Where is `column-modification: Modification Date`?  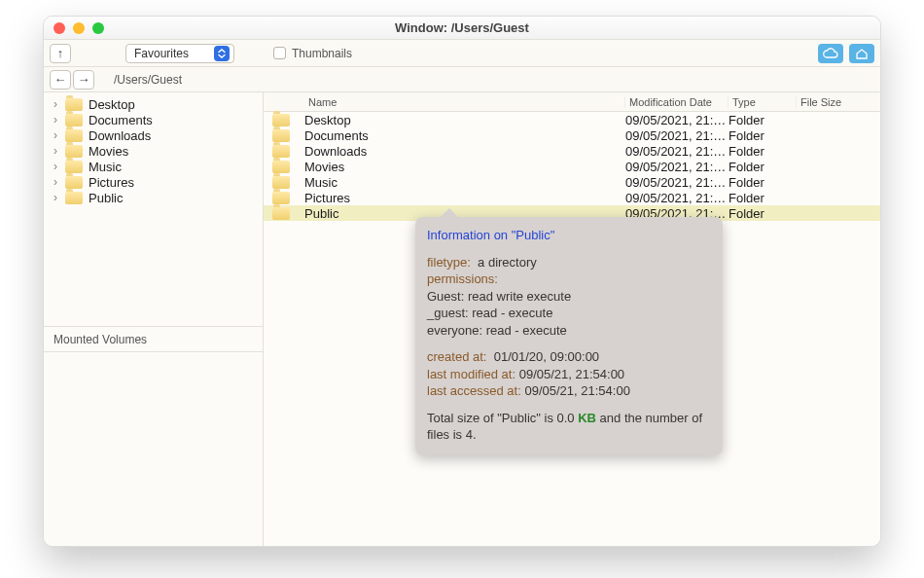 column-modification: Modification Date is located at coordinates (677, 102).